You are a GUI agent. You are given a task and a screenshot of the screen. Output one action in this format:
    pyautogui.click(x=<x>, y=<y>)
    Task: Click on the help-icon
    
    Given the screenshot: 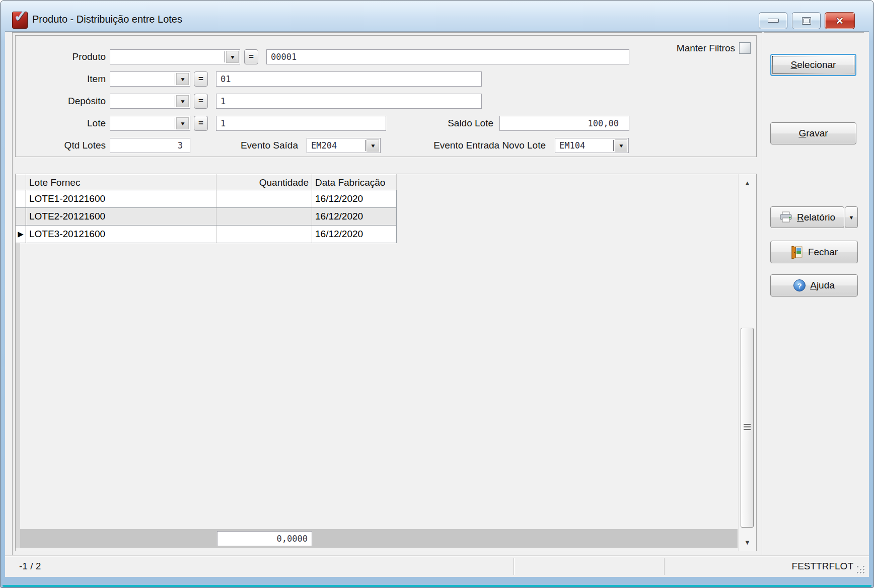 What is the action you would take?
    pyautogui.click(x=799, y=285)
    